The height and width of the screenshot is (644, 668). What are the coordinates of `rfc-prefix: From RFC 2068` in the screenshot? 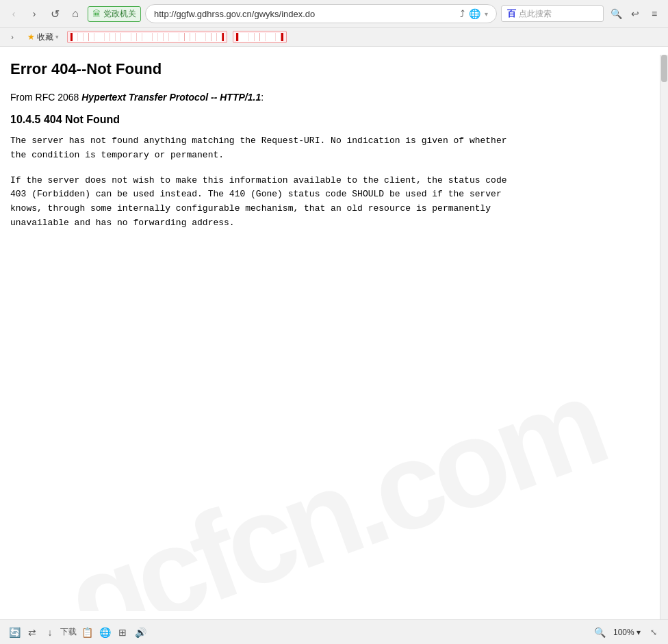 It's located at (46, 97).